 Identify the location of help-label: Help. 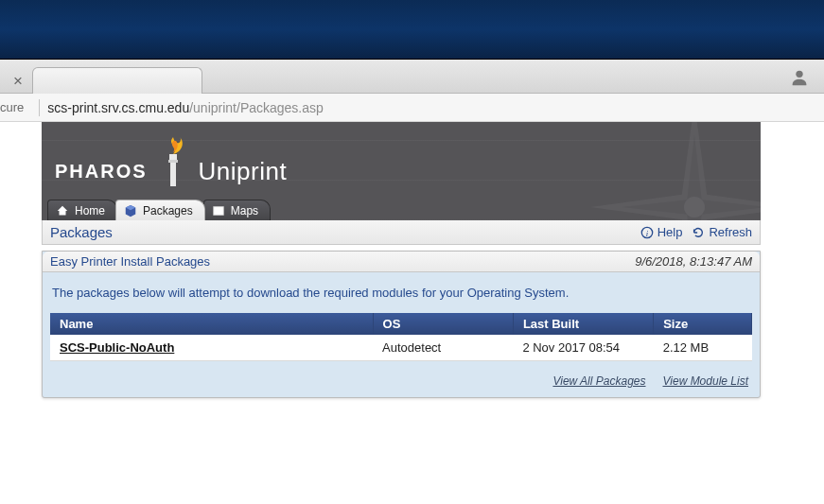
(670, 233).